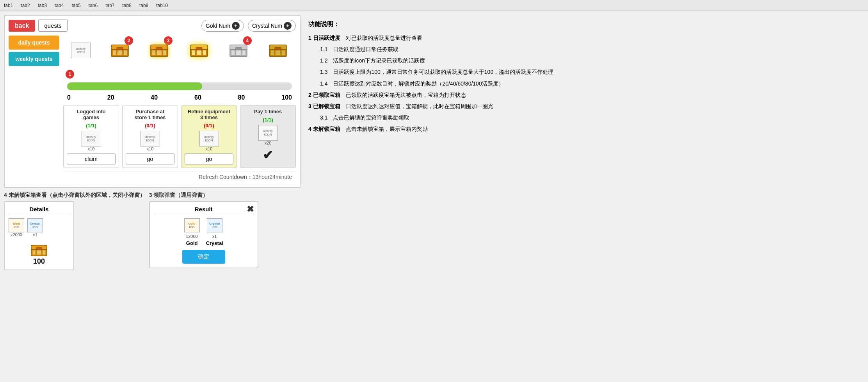 Image resolution: width=868 pixels, height=382 pixels. Describe the element at coordinates (204, 195) in the screenshot. I see `panel-3-label: 3 领取弹窗（通用弹窗）` at that location.